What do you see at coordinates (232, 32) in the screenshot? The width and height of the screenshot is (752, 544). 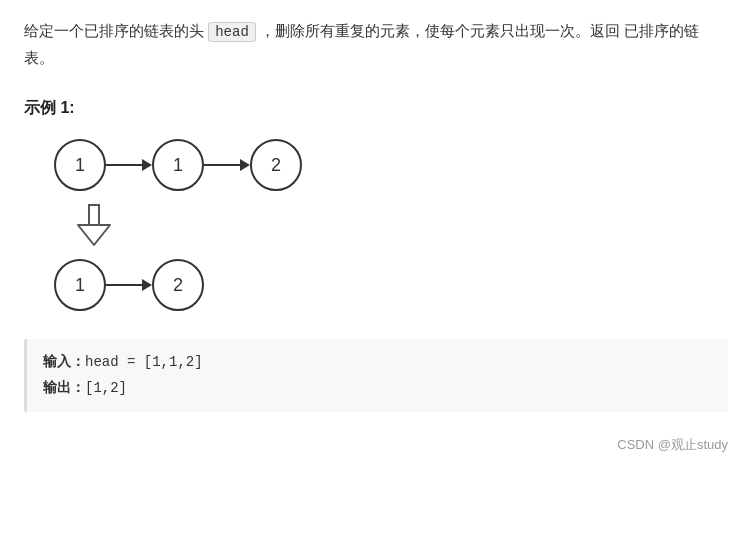 I see `head-code-inline: head` at bounding box center [232, 32].